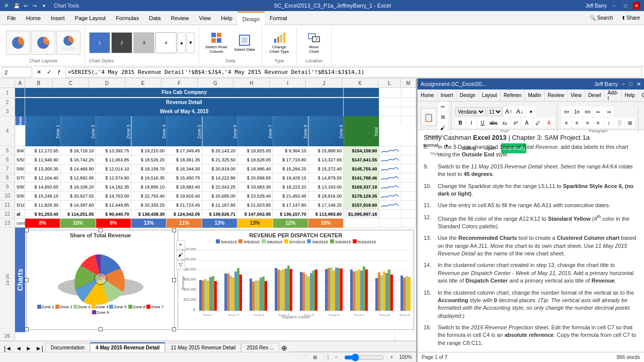  I want to click on cell-pct-e: 13%, so click(149, 223).